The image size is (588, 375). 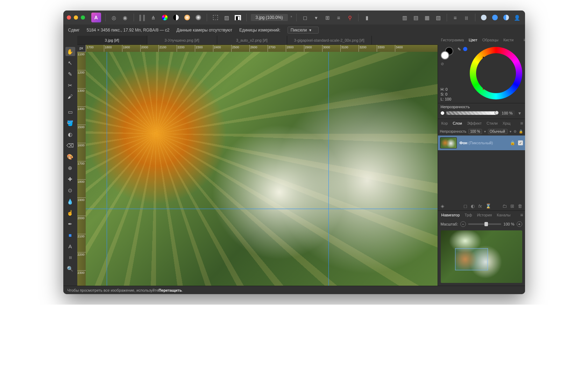 What do you see at coordinates (82, 169) in the screenshot?
I see `ruler-vertical: 1100120013001400150016001700180019002000…` at bounding box center [82, 169].